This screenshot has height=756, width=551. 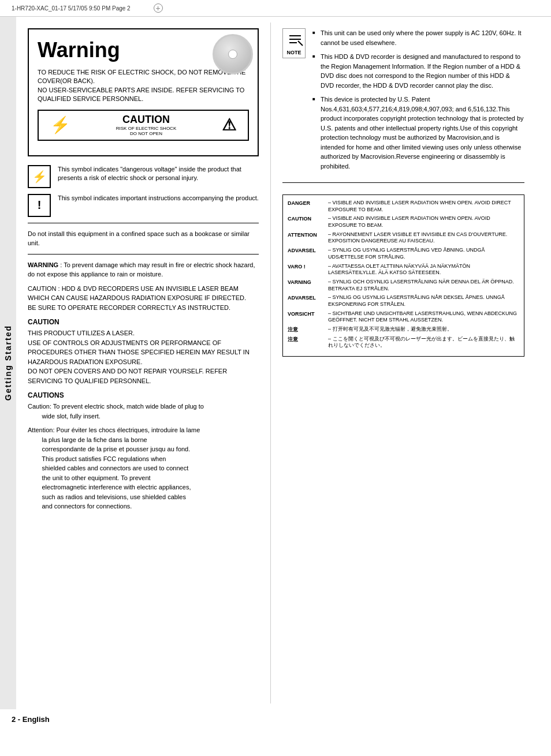 What do you see at coordinates (424, 285) in the screenshot?
I see `laser-row-desc: – SYNLIG OCH OSYNLIG LASERSTRÅLNING NÄR …` at bounding box center [424, 285].